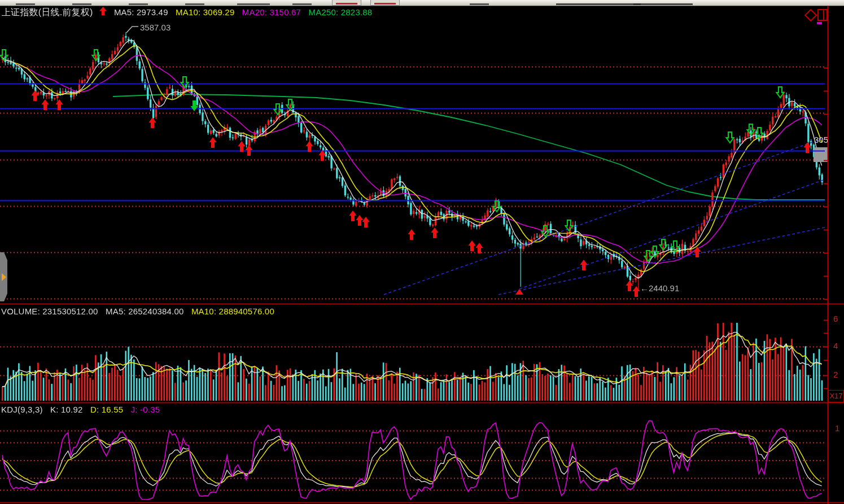  Describe the element at coordinates (341, 12) in the screenshot. I see `ma250-value: MA250: 2823.88` at that location.